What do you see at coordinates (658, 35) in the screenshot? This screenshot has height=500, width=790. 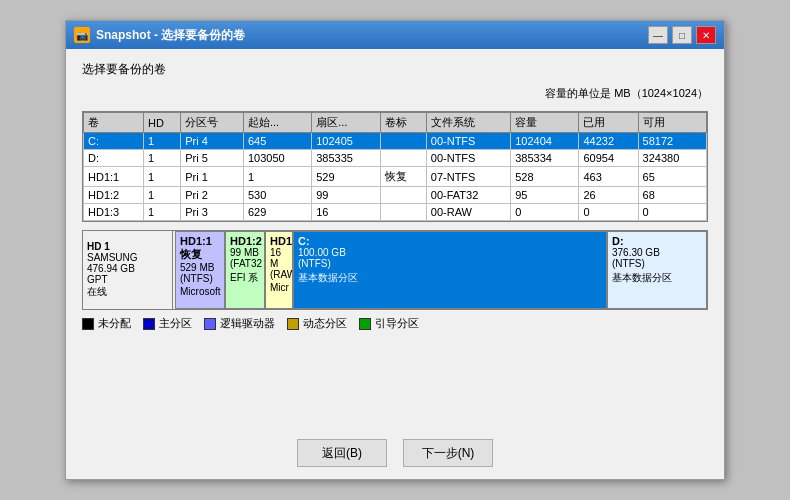 I see `minimize-button: —` at bounding box center [658, 35].